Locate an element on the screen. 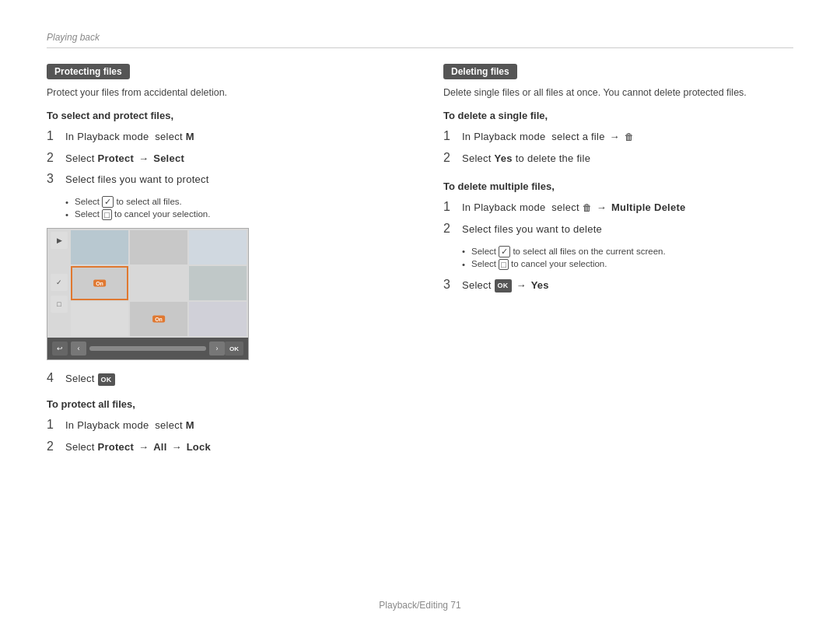 The image size is (840, 634). bullet-item: Select ✓ to select all files. is located at coordinates (231, 202).